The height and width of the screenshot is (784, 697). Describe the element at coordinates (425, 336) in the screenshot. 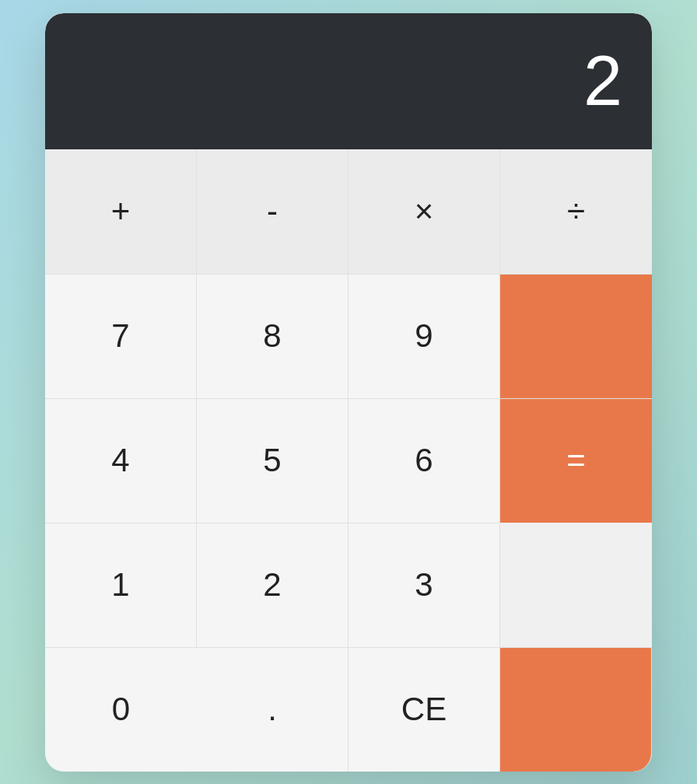

I see `nine-button: 9` at that location.